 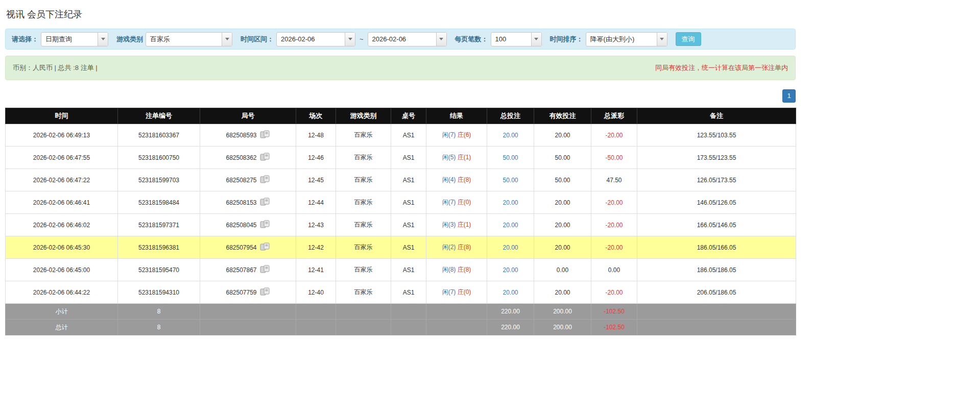 I want to click on date-to-value: 2026-02-06, so click(x=402, y=39).